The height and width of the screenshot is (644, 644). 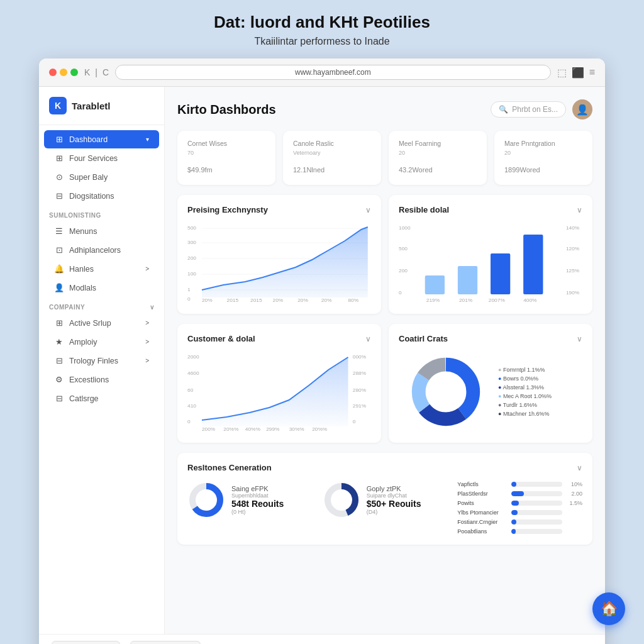 I want to click on url-bar: www.hayambneef.com, so click(x=333, y=72).